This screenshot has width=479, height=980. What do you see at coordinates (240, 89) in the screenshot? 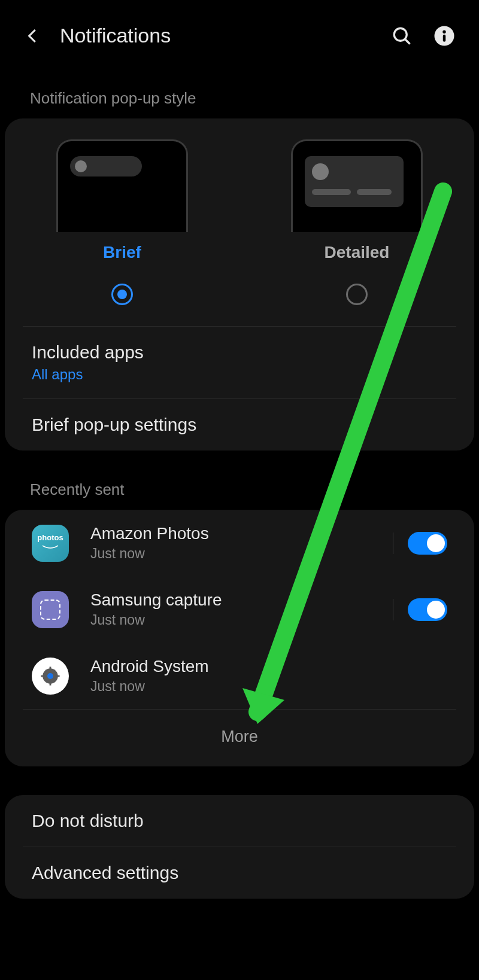
I see `popup-style-label: Notification pop-up style` at bounding box center [240, 89].